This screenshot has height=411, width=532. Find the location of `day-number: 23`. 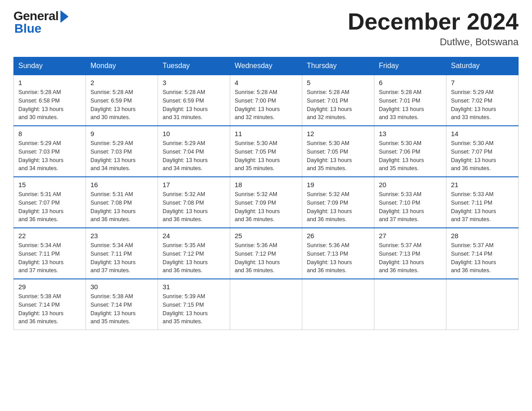

day-number: 23 is located at coordinates (122, 235).